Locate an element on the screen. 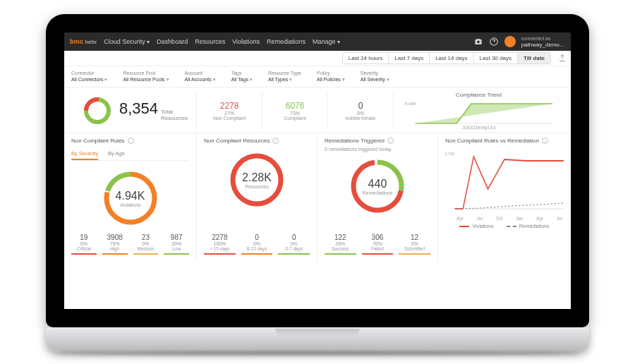 The height and width of the screenshot is (364, 635). total-label: Total Resources is located at coordinates (173, 116).